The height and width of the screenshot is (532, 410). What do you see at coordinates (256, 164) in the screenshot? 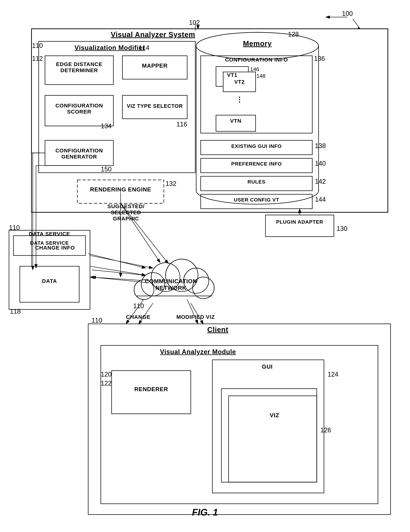
I see `preference-info-label: Preference Info` at bounding box center [256, 164].